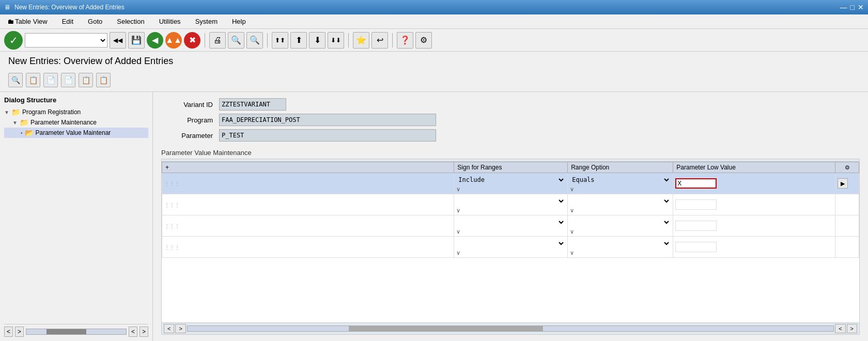 The height and width of the screenshot is (341, 868). I want to click on scroll-down-button: ⬇, so click(317, 40).